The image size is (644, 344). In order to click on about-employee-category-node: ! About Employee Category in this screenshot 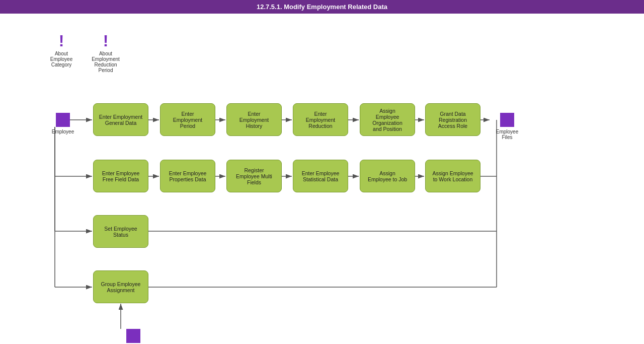, I will do `click(61, 50)`.